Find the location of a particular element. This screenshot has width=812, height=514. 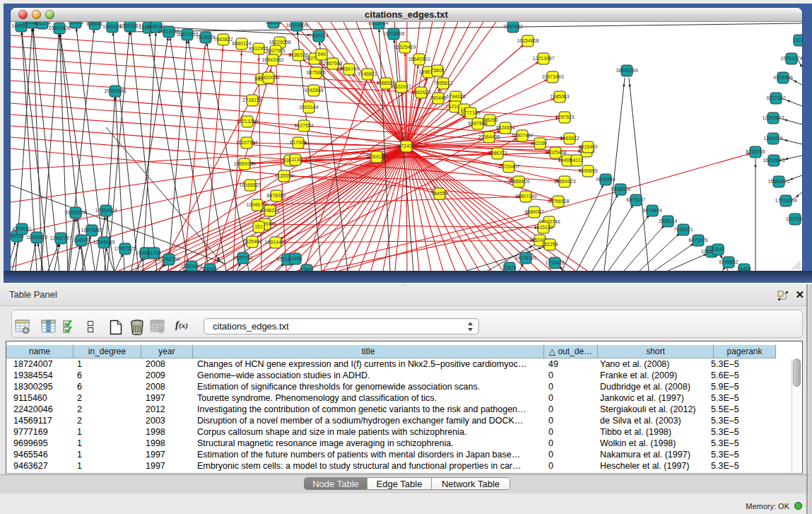

svg-text: 10653267 is located at coordinates (130, 25).